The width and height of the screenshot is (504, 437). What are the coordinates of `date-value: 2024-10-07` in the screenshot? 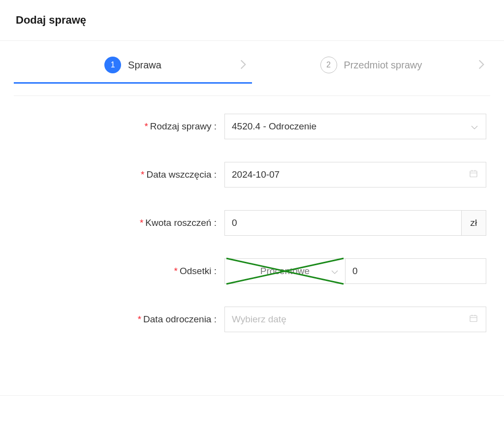 It's located at (256, 175).